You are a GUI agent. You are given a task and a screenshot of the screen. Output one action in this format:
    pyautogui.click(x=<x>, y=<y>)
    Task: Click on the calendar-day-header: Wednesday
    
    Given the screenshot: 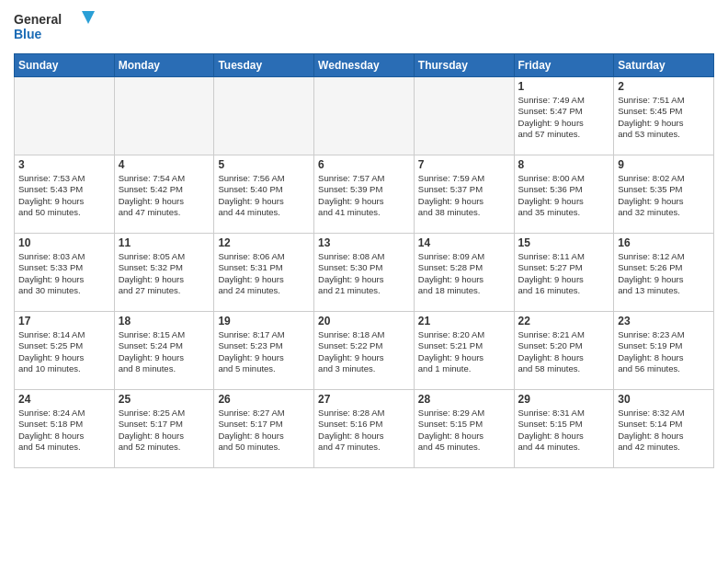 What is the action you would take?
    pyautogui.click(x=364, y=66)
    